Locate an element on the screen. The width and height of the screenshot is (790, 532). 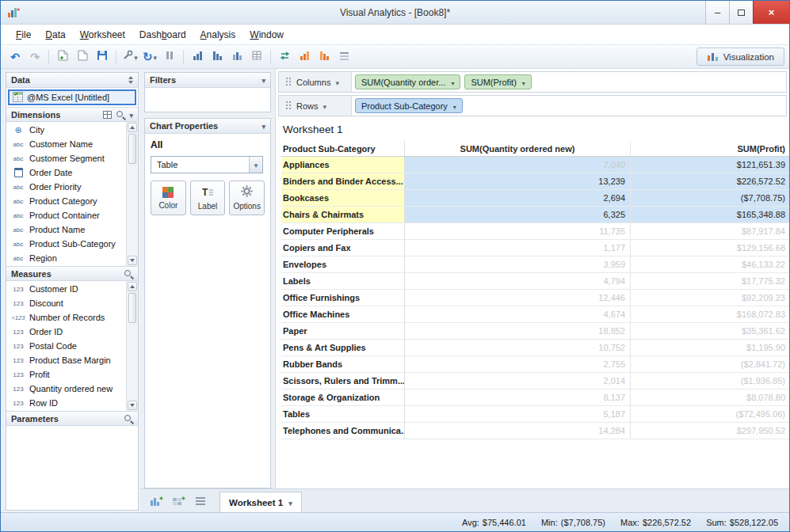
options-button: Options is located at coordinates (247, 198).